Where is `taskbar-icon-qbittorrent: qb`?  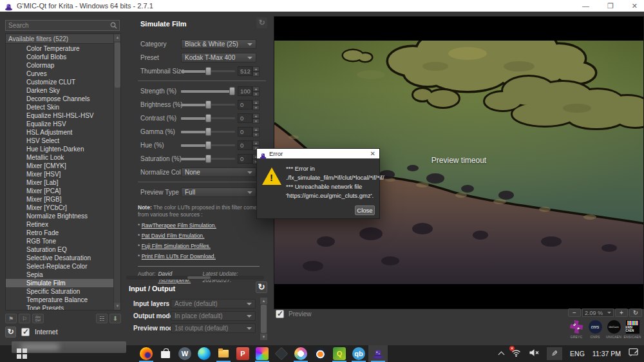 taskbar-icon-qbittorrent: qb is located at coordinates (359, 354).